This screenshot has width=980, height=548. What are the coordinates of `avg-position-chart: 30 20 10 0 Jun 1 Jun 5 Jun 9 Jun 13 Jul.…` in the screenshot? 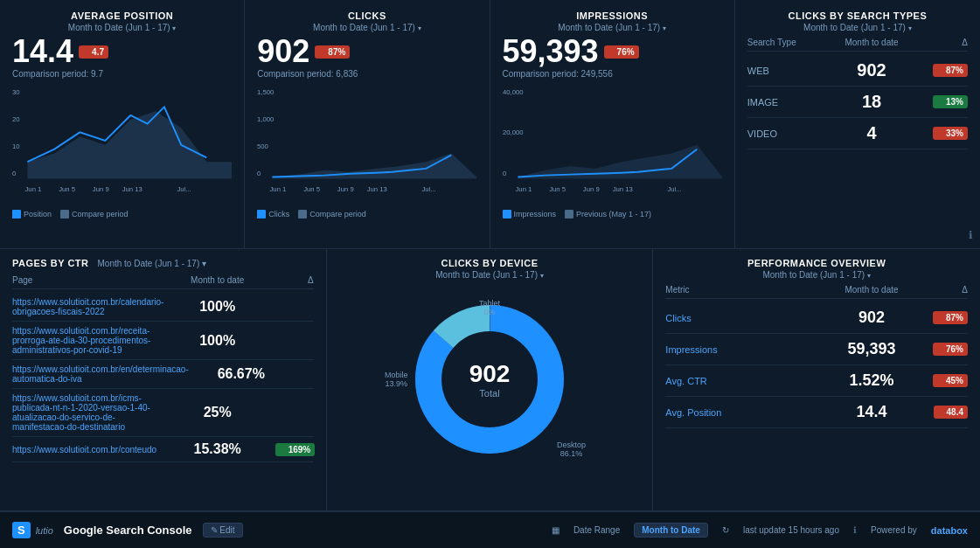 It's located at (122, 145).